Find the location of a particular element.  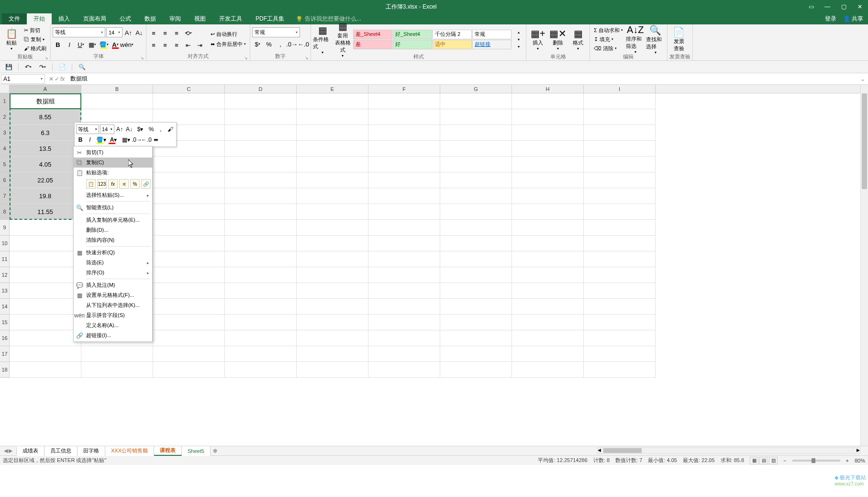

mini-decrease-decimal-icon: ←.0 is located at coordinates (146, 140).